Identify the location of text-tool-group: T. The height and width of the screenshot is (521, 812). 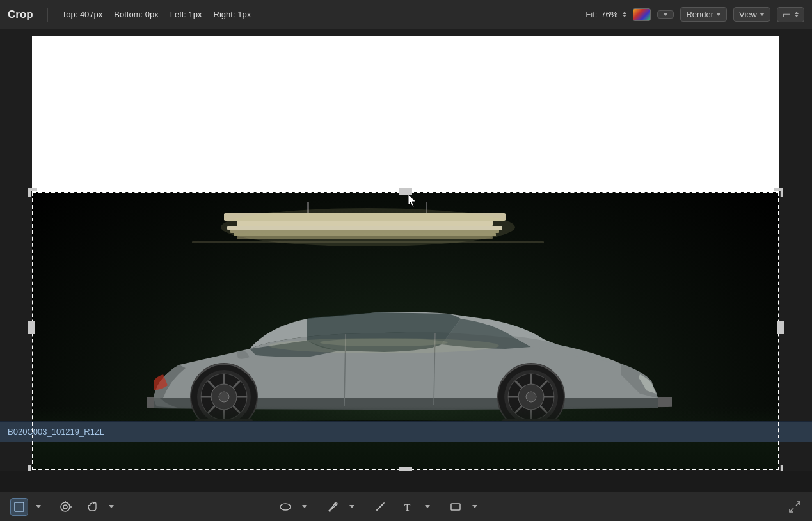
(418, 507).